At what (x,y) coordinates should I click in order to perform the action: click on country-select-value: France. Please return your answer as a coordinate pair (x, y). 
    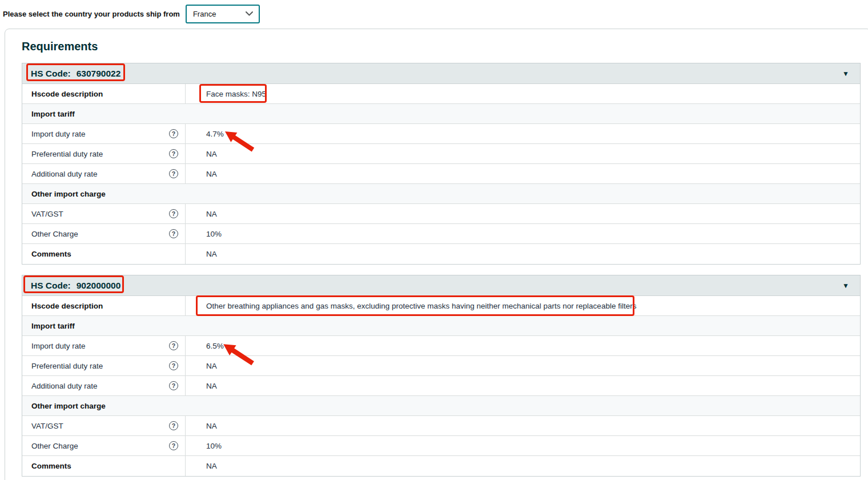
    Looking at the image, I should click on (204, 14).